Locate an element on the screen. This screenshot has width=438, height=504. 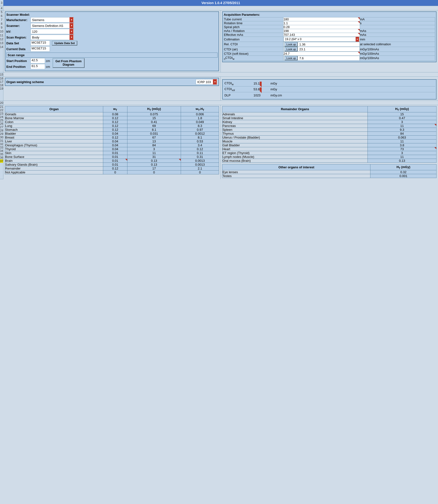
remainder-col-ht: HT (mGy) is located at coordinates (402, 109).